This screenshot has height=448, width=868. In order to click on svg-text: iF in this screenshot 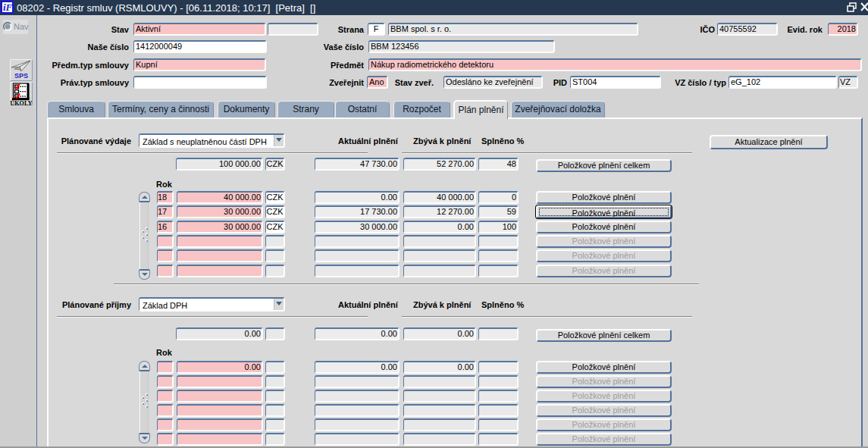, I will do `click(8, 8)`.